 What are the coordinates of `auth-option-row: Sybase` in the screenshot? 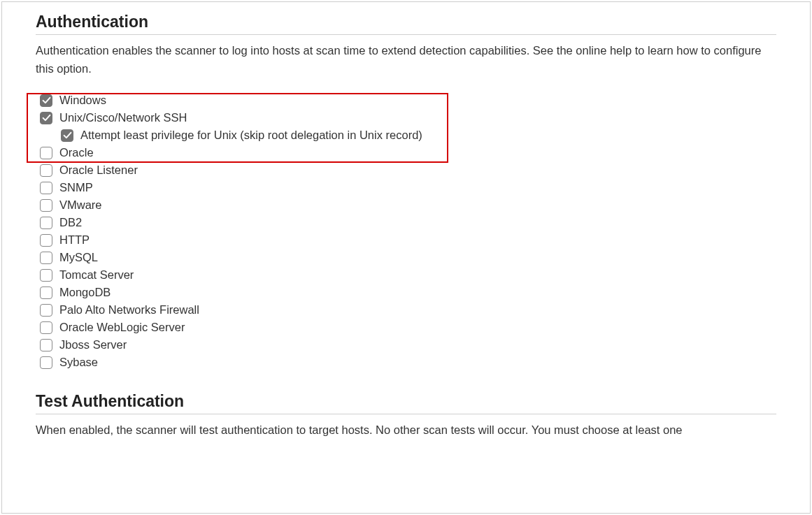 It's located at (408, 362).